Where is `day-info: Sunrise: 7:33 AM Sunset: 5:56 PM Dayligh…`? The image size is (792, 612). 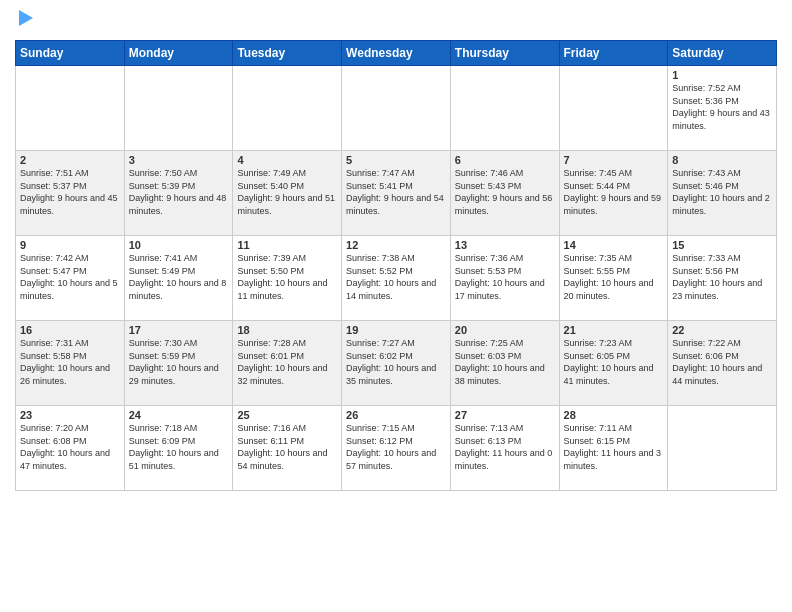 day-info: Sunrise: 7:33 AM Sunset: 5:56 PM Dayligh… is located at coordinates (722, 277).